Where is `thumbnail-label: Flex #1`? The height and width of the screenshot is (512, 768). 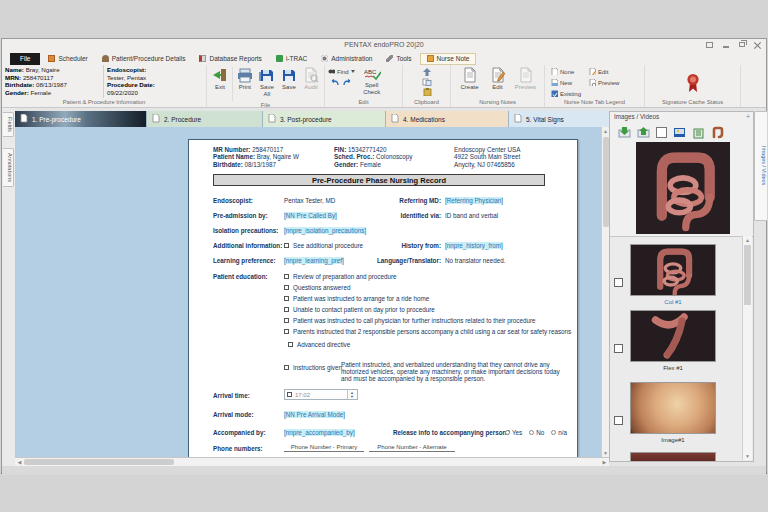
thumbnail-label: Flex #1 is located at coordinates (673, 368).